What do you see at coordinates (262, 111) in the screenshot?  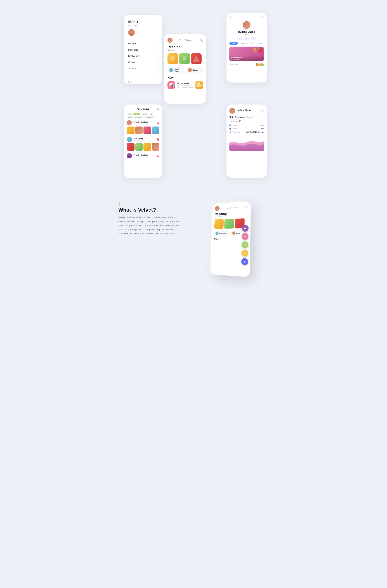 I see `data-options-btn` at bounding box center [262, 111].